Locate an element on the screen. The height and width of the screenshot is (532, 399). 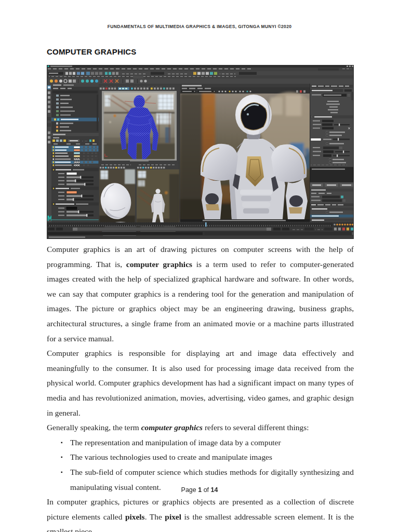
current-frame-marker is located at coordinates (206, 224).